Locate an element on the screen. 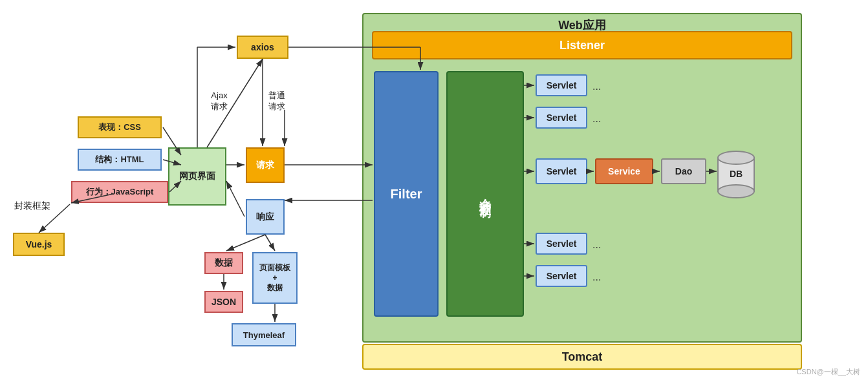  template-label: 页面模板+数据 is located at coordinates (275, 278).